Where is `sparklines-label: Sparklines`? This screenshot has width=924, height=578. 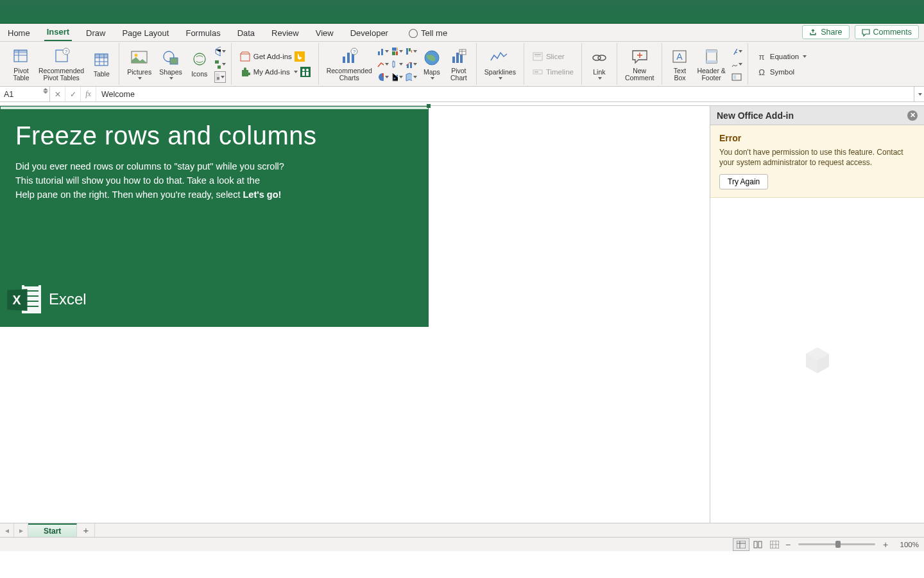 sparklines-label: Sparklines is located at coordinates (501, 72).